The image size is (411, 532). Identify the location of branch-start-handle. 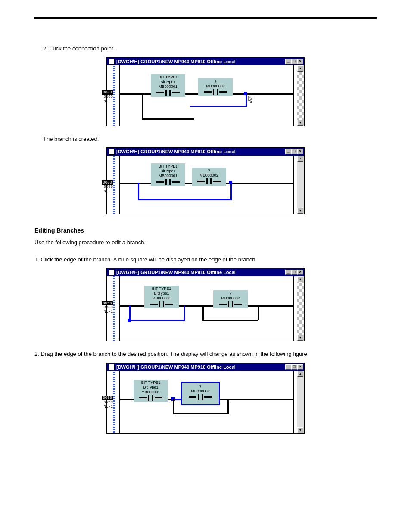
(129, 320).